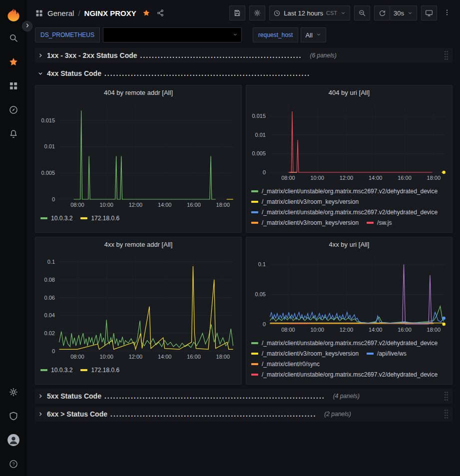  What do you see at coordinates (383, 13) in the screenshot?
I see `refresh-icon` at bounding box center [383, 13].